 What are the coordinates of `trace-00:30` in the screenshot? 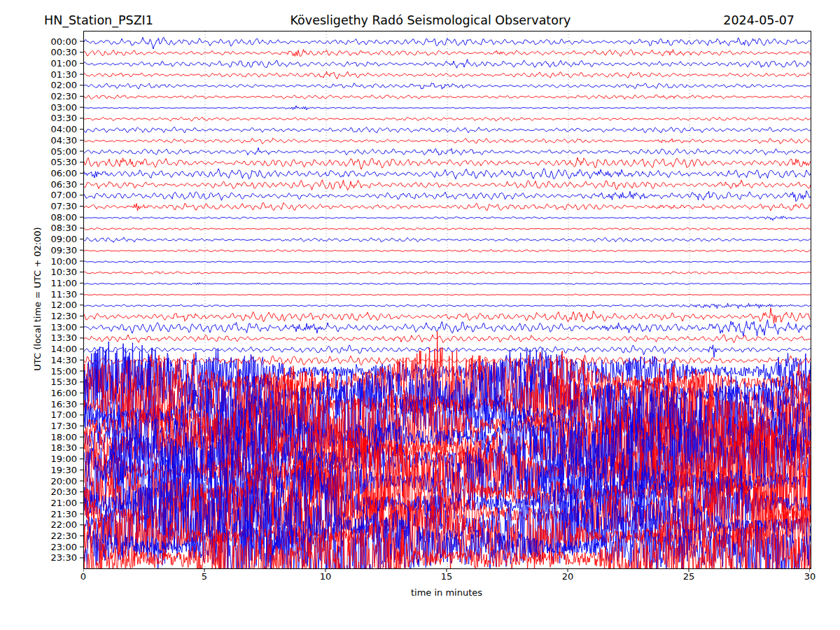 It's located at (447, 52).